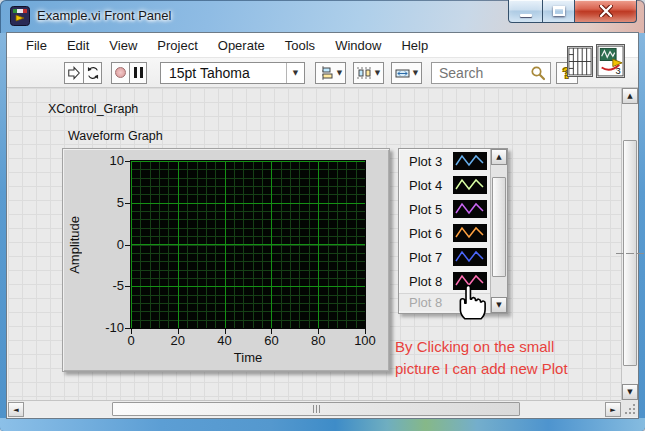  I want to click on x-tick-label: 40, so click(225, 340).